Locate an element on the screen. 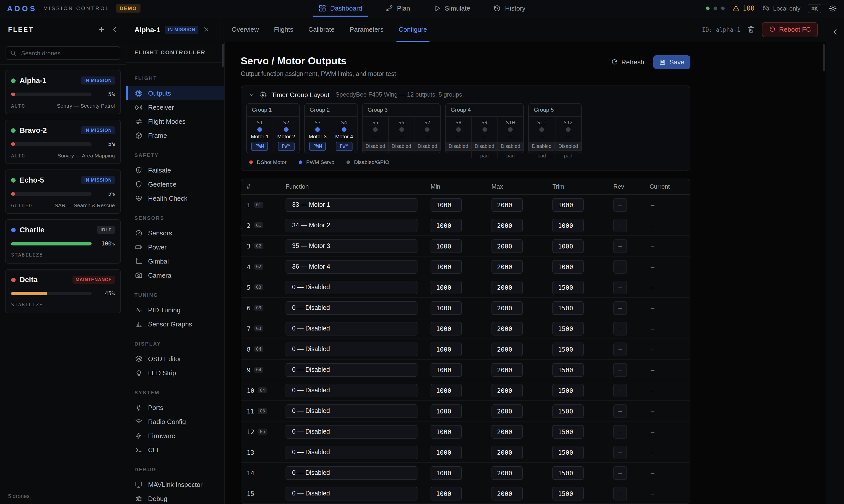 The height and width of the screenshot is (504, 844). nav-item-history: History is located at coordinates (510, 8).